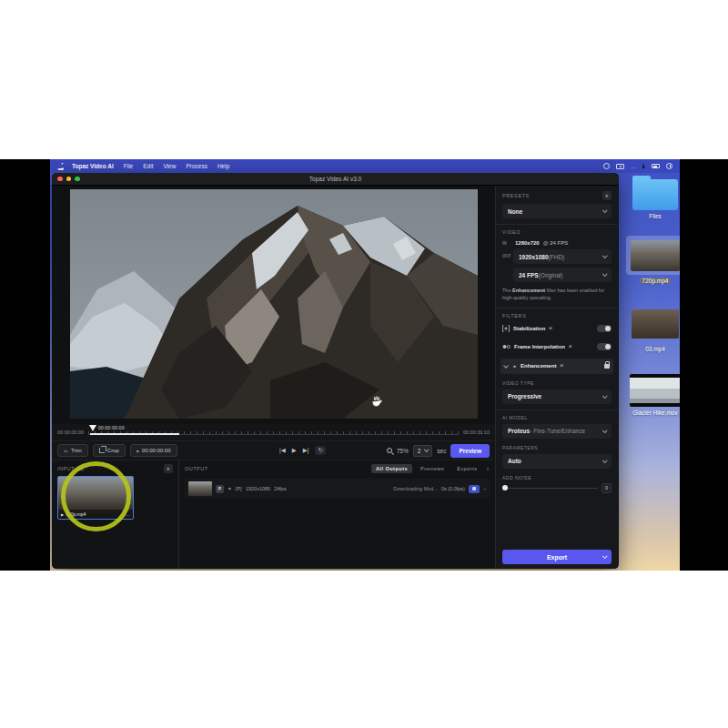  I want to click on desktop-icon-label: 03.mp4, so click(653, 349).